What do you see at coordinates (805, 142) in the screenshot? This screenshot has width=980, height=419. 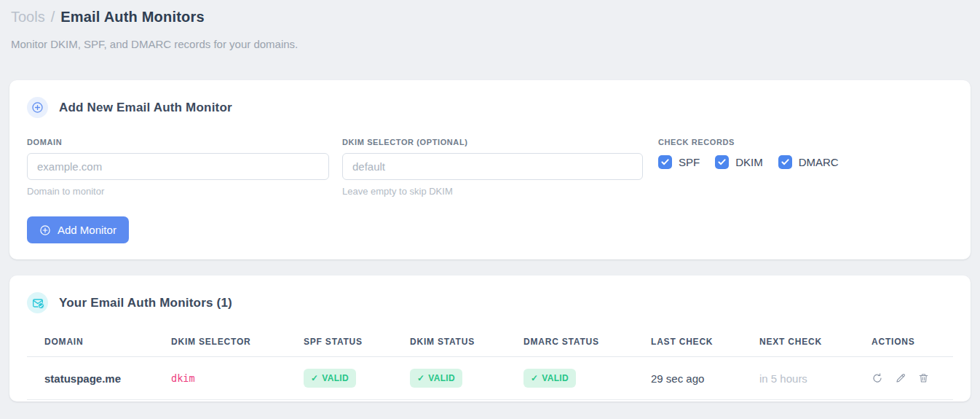 I see `check-records-label: CHECK RECORDS` at bounding box center [805, 142].